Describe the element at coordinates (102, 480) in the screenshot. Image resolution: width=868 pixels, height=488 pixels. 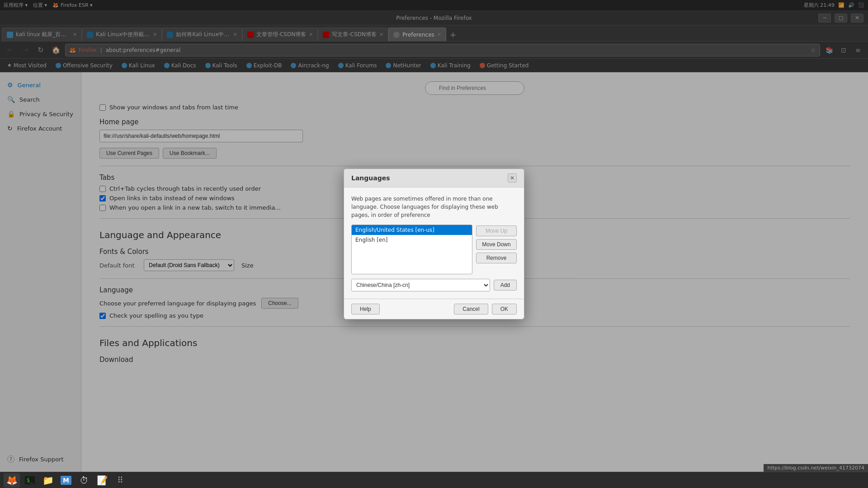
I see `taskbar-notes: 📝` at that location.